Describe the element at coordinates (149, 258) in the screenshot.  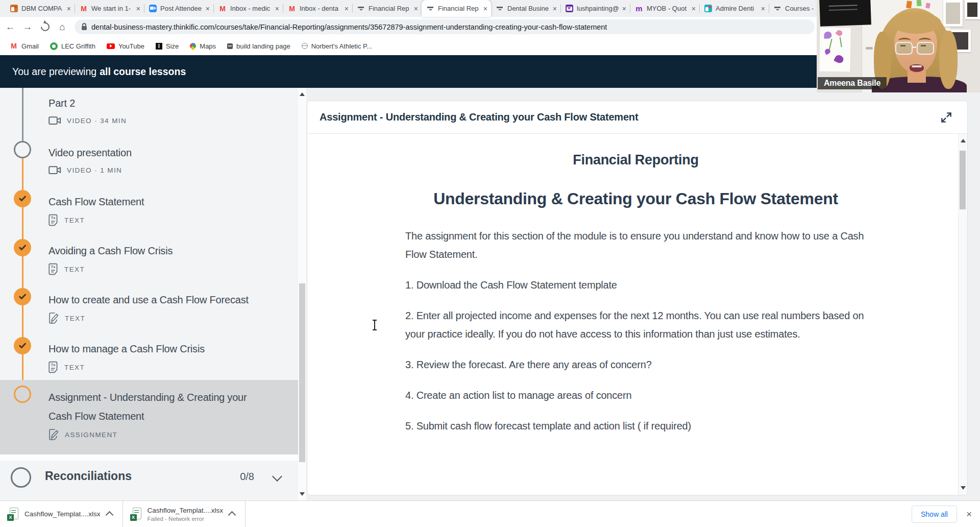
I see `sidebar-lesson-item: Avoiding a Cash Flow CrisisTxTEXT` at that location.